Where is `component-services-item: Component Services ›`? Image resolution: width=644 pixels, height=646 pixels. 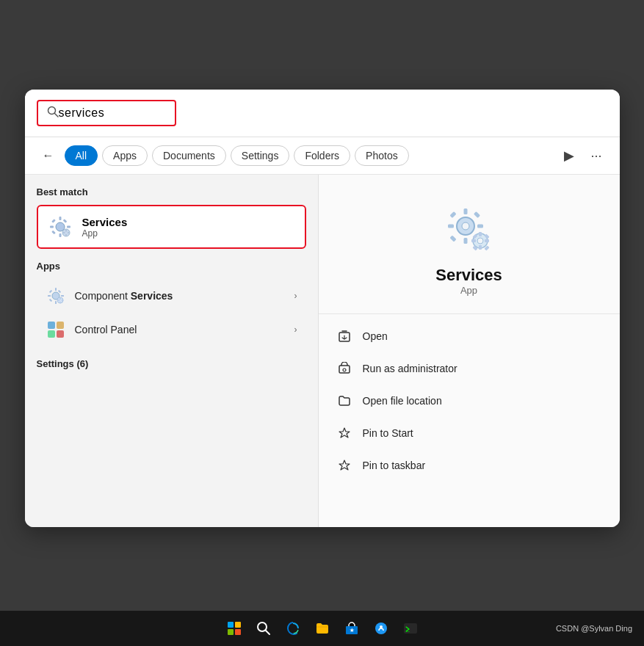
component-services-item: Component Services › is located at coordinates (172, 296).